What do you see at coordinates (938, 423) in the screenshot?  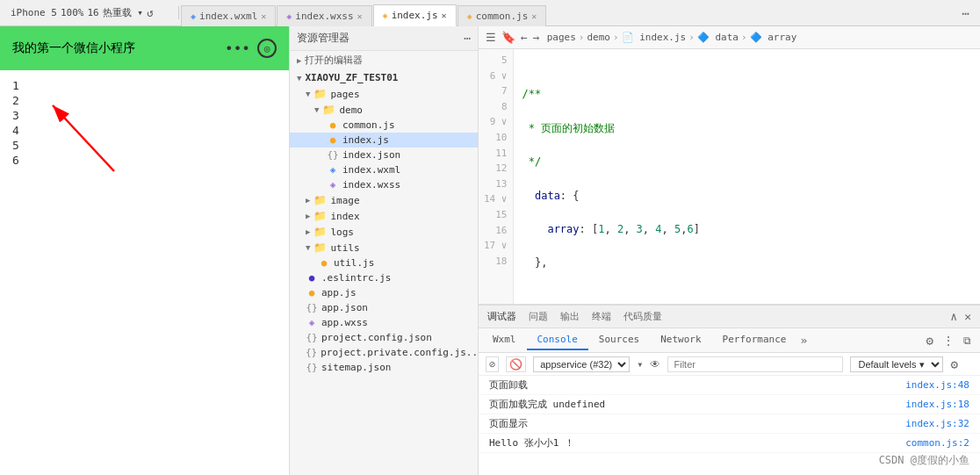 I see `console-file-3: index.js:32` at bounding box center [938, 423].